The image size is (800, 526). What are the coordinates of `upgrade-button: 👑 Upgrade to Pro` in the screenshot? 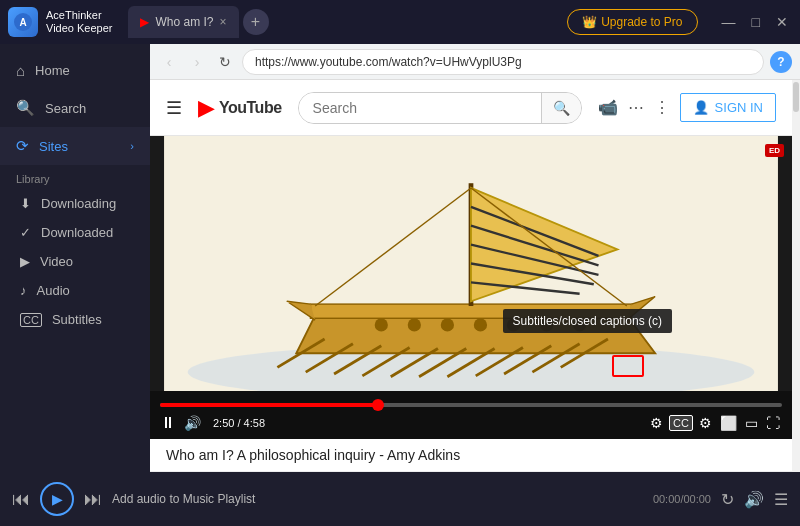 It's located at (632, 22).